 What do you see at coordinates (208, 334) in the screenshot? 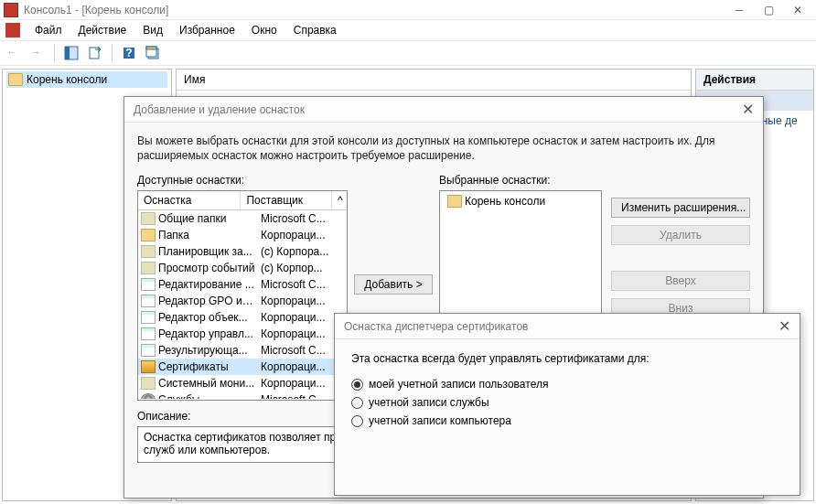
I see `snapin-name: Редактор управл...` at bounding box center [208, 334].